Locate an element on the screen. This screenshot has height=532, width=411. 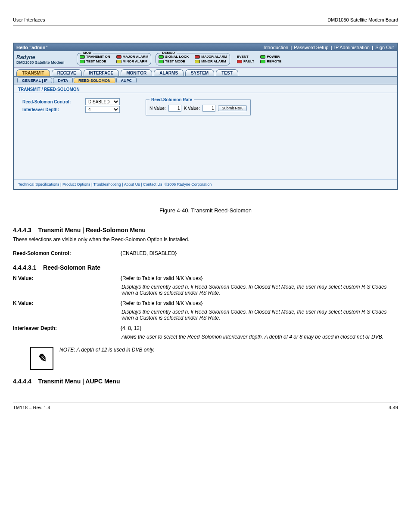
def-interleaver: Interleaver Depth: {4, 8, 12} Allows the… is located at coordinates (206, 333).